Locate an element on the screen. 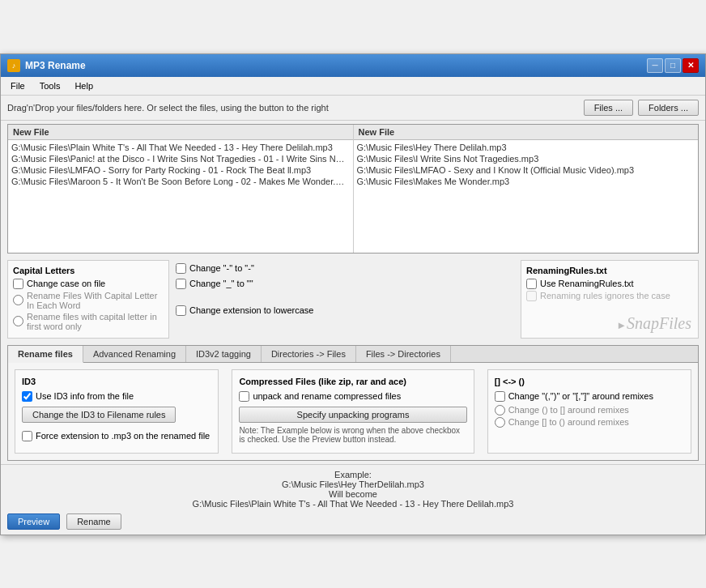 Image resolution: width=706 pixels, height=588 pixels. brackets-section: [] <-> () Change "(,")" or "[,"]" around… is located at coordinates (589, 411).